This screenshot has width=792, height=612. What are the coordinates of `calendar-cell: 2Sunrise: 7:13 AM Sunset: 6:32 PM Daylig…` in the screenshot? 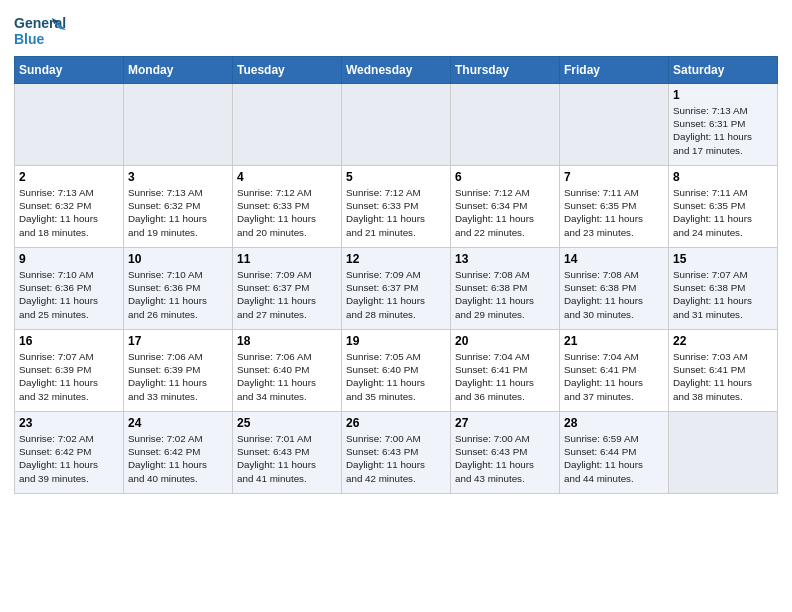 It's located at (70, 207).